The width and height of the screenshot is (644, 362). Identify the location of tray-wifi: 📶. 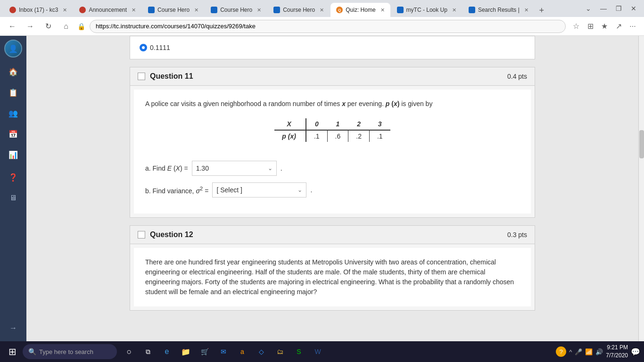
(589, 352).